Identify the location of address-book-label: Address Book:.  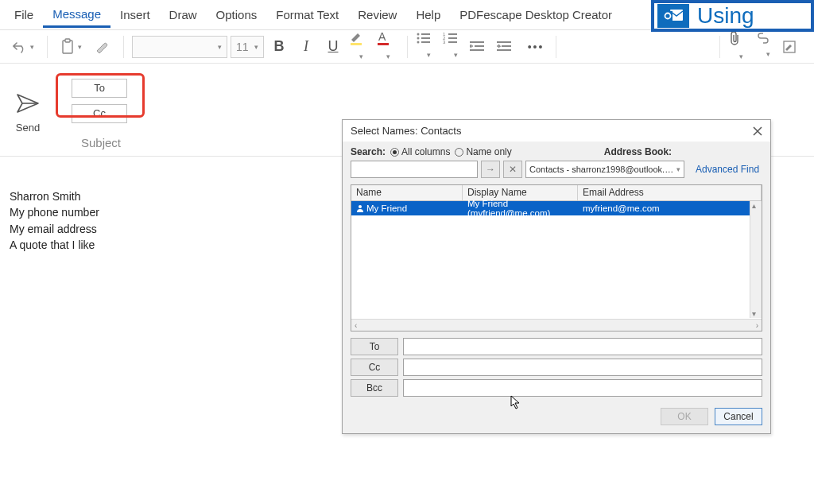
(638, 152).